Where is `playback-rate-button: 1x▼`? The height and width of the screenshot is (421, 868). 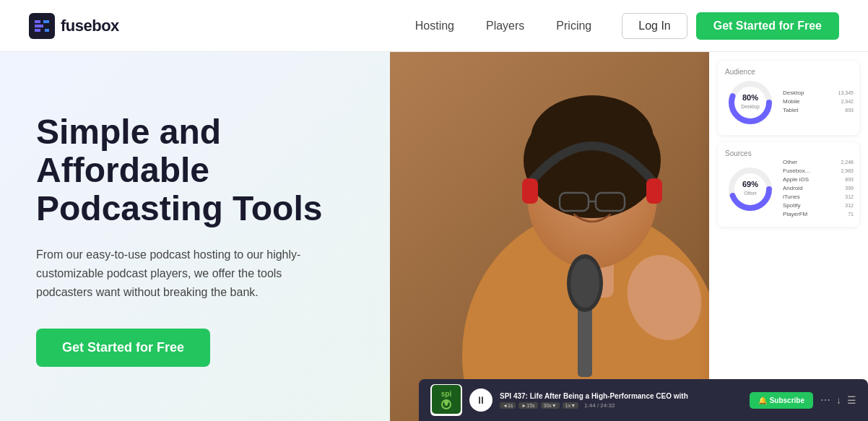 playback-rate-button: 1x▼ is located at coordinates (570, 406).